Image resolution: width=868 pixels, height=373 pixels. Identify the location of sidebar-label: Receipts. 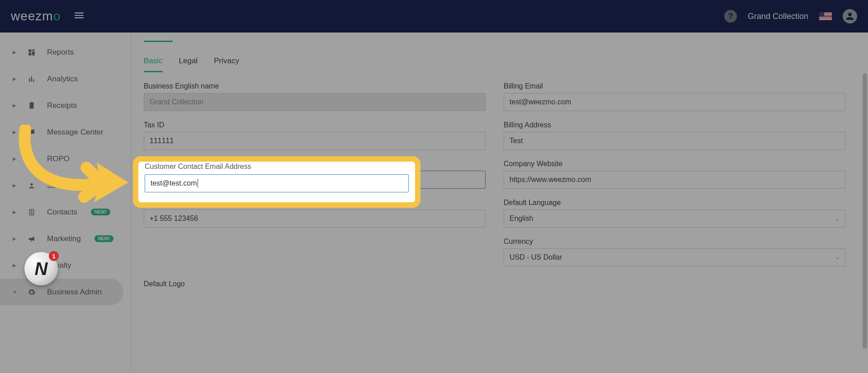
(62, 106).